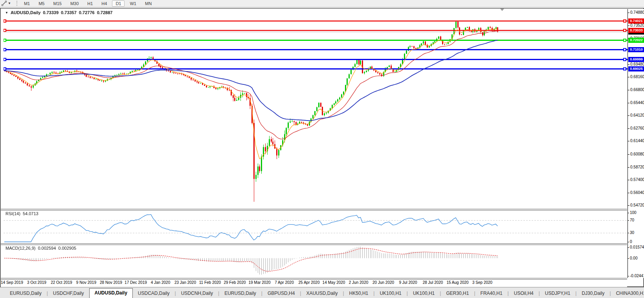 Image resolution: width=644 pixels, height=298 pixels. What do you see at coordinates (359, 283) in the screenshot?
I see `date-axis-label: 2 Jun 2020` at bounding box center [359, 283].